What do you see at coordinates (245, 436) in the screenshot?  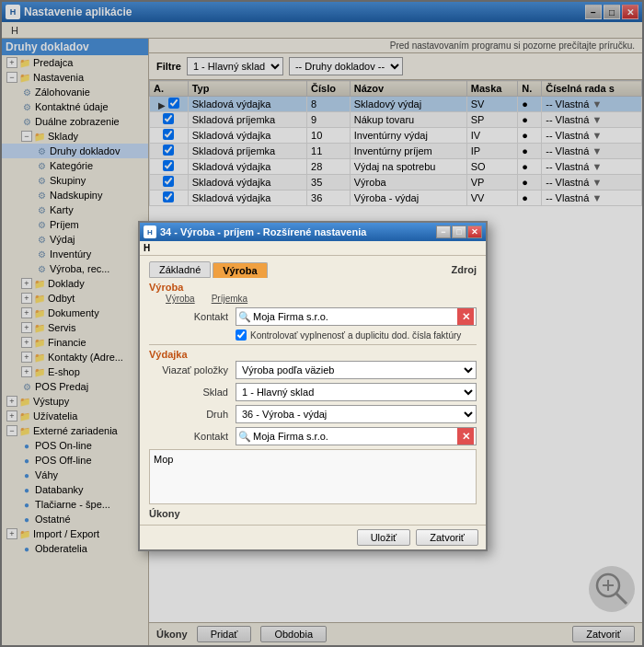 I see `search-icon-2: 🔍` at bounding box center [245, 436].